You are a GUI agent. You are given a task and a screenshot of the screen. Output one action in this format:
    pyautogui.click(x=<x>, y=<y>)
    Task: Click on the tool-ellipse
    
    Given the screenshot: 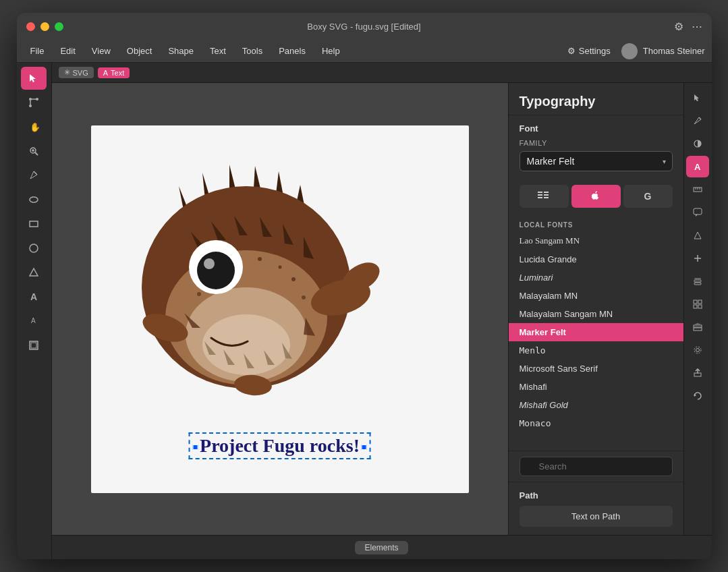 What is the action you would take?
    pyautogui.click(x=34, y=200)
    